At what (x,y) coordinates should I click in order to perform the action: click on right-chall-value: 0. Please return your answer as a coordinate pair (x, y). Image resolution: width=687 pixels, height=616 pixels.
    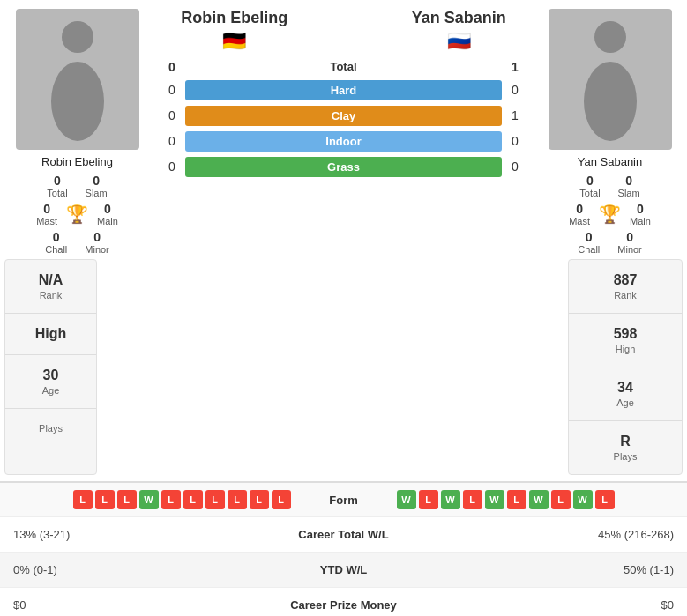
    Looking at the image, I should click on (589, 237).